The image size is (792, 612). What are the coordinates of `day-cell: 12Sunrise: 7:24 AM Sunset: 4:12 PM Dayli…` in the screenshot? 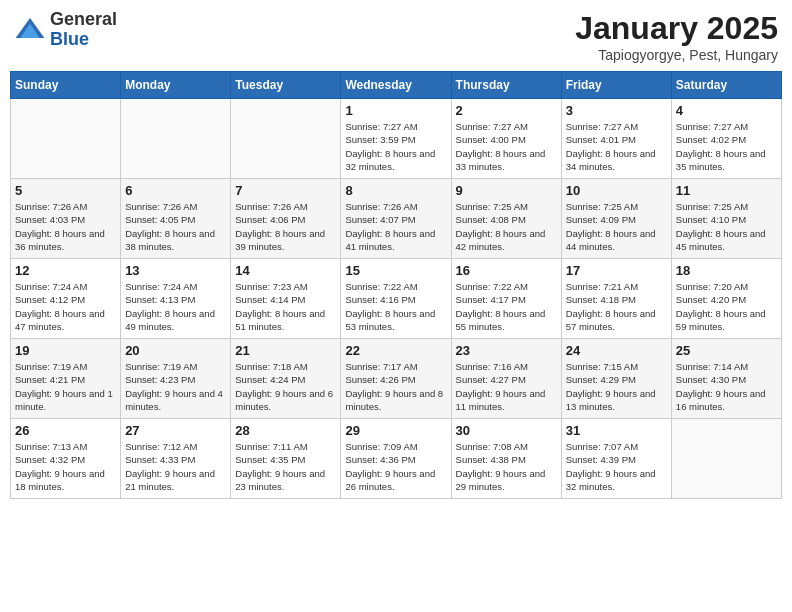 It's located at (66, 299).